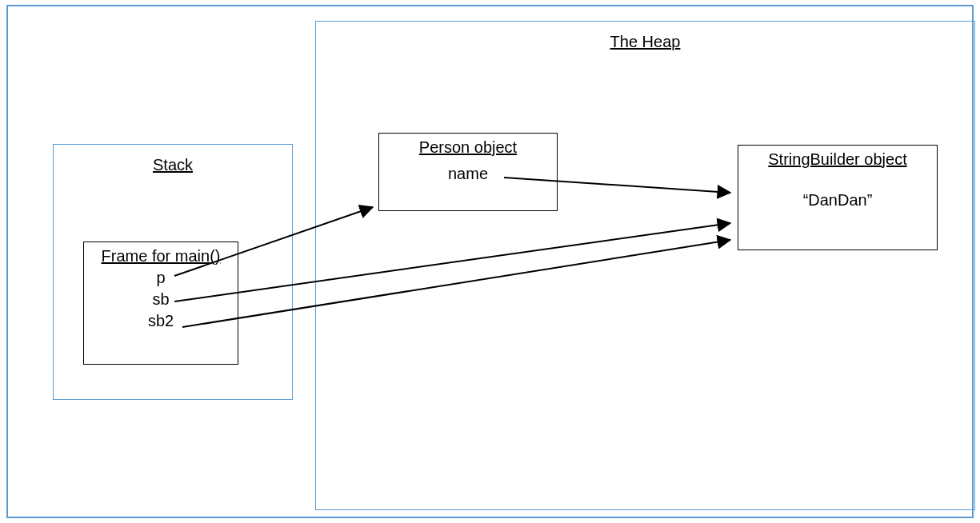  Describe the element at coordinates (645, 42) in the screenshot. I see `heap-title: The Heap` at that location.